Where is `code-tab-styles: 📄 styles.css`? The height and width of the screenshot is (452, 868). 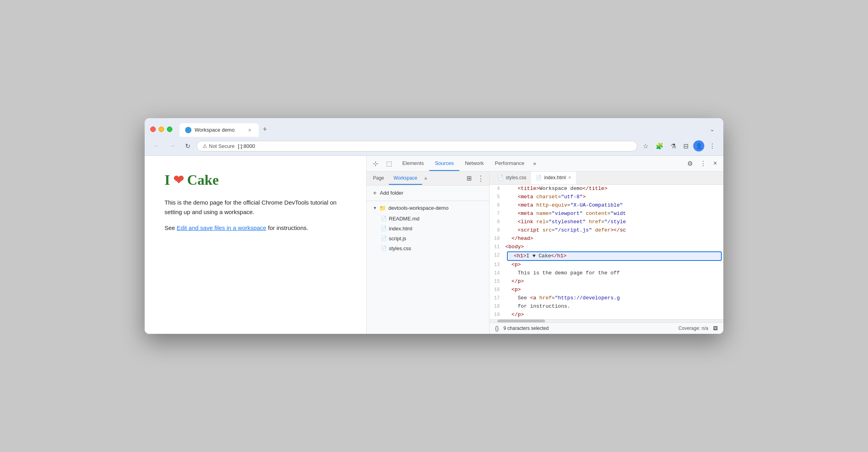 code-tab-styles: 📄 styles.css is located at coordinates (512, 178).